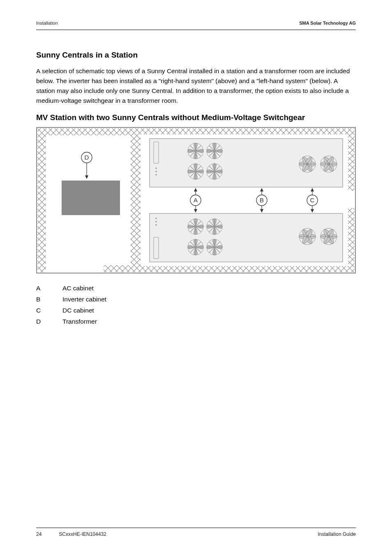 This screenshot has height=556, width=392. Describe the element at coordinates (196, 23) in the screenshot. I see `page-header: Installation SMA Solar Technology AG` at that location.